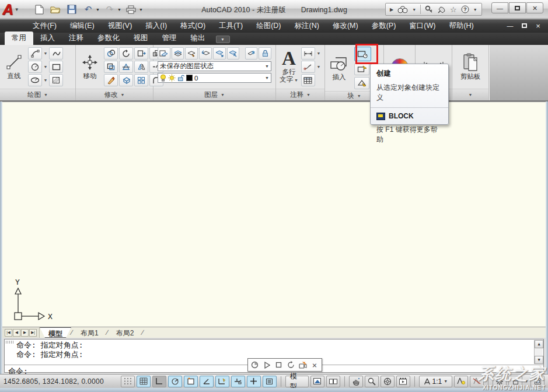  What do you see at coordinates (215, 66) in the screenshot?
I see `layer-state-dropdown: 未保存的图层状态 ▼` at bounding box center [215, 66].